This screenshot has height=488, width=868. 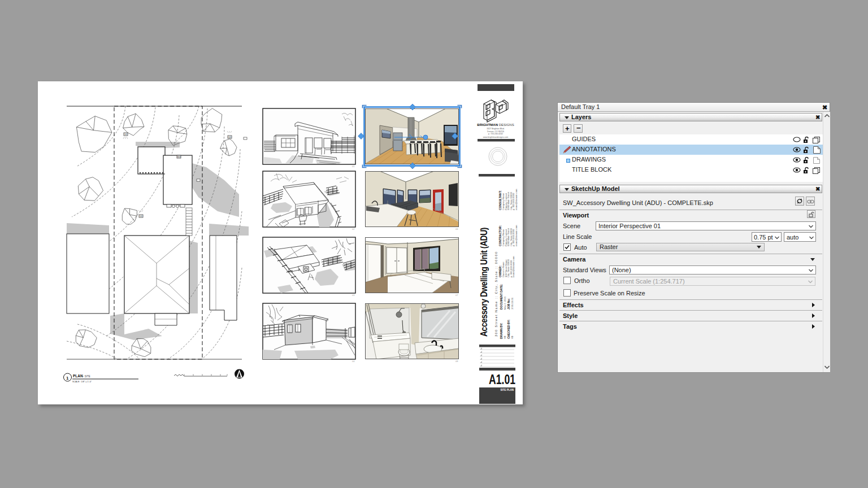 I want to click on svg-text: PLAN, so click(x=78, y=376).